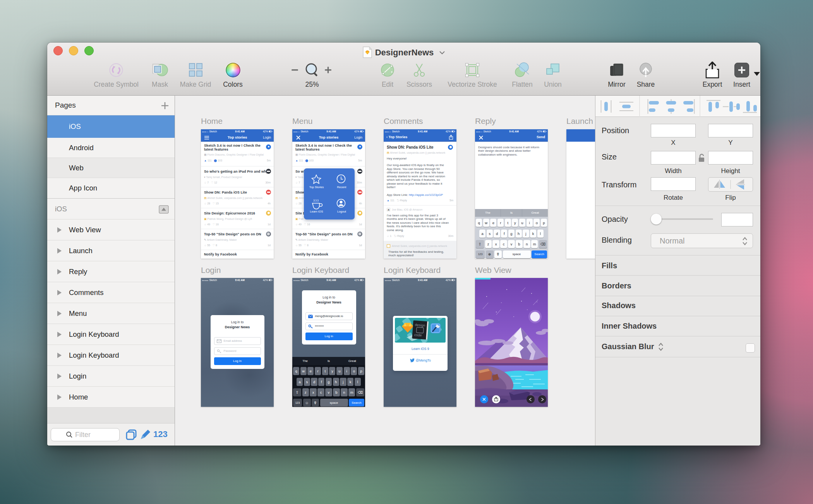 This screenshot has height=504, width=813. I want to click on svg-text: code, so click(418, 335).